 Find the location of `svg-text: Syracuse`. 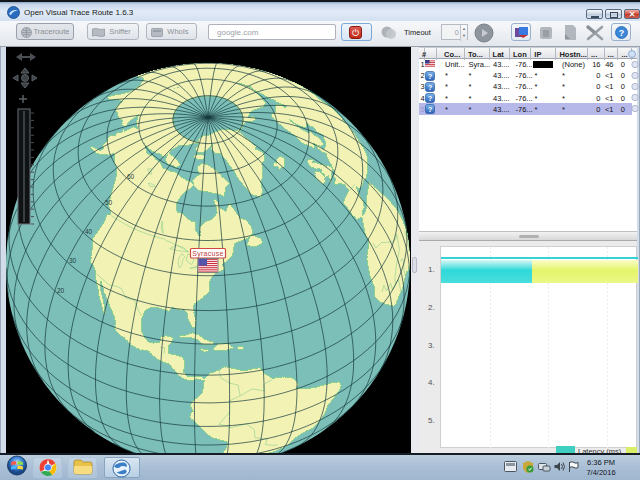

svg-text: Syracuse is located at coordinates (208, 254).